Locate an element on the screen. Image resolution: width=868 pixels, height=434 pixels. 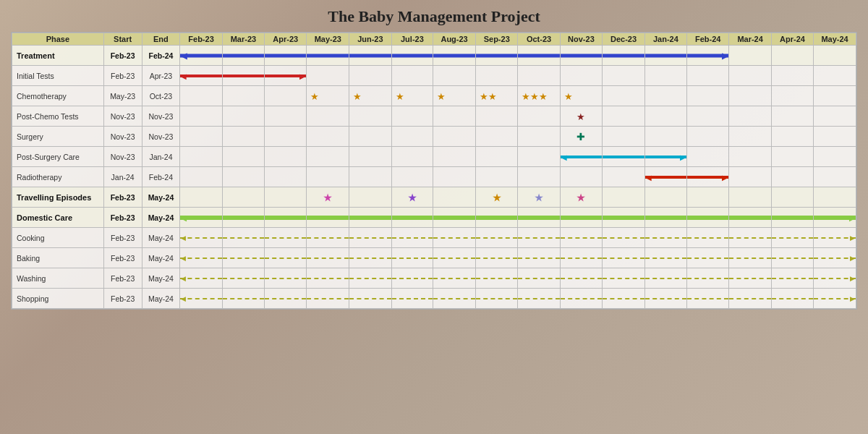
table-row: Post-Surgery CareNov-23Jan-24◀▶ is located at coordinates (434, 157).